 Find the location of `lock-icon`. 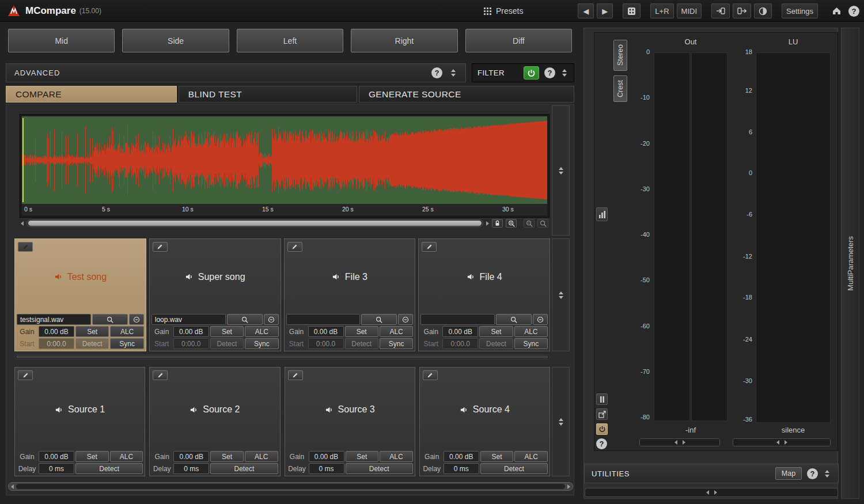

lock-icon is located at coordinates (498, 223).